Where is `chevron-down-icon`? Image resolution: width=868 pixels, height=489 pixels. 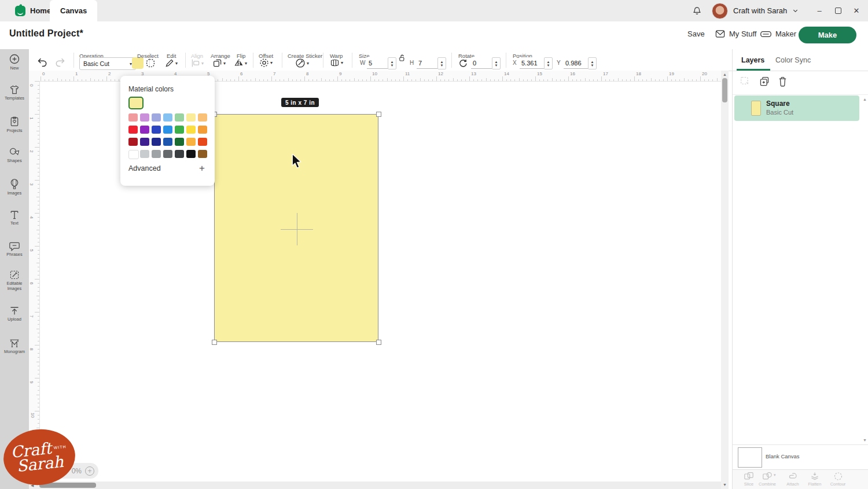 chevron-down-icon is located at coordinates (795, 10).